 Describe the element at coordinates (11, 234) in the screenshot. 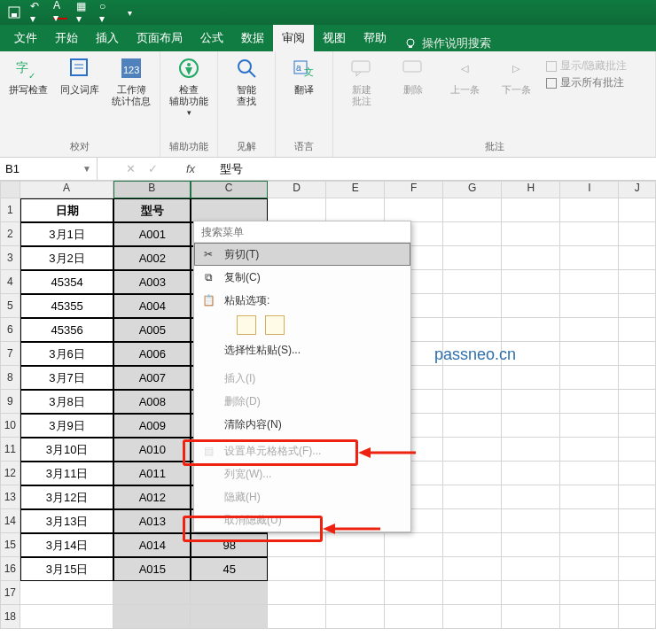

I see `row-header: 2` at that location.